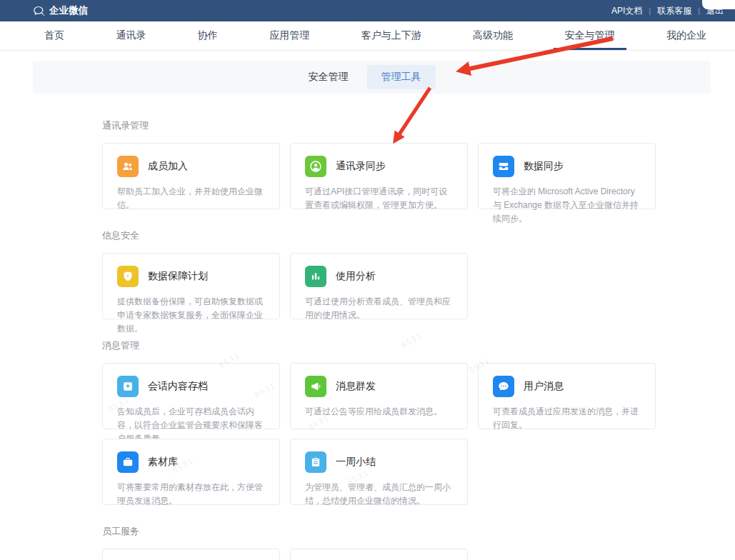  What do you see at coordinates (361, 166) in the screenshot?
I see `card-title: 通讯录同步` at bounding box center [361, 166].